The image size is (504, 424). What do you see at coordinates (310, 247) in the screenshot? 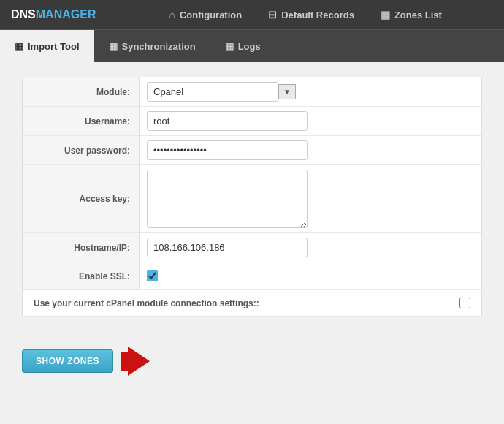
I see `hostname-field` at bounding box center [310, 247].